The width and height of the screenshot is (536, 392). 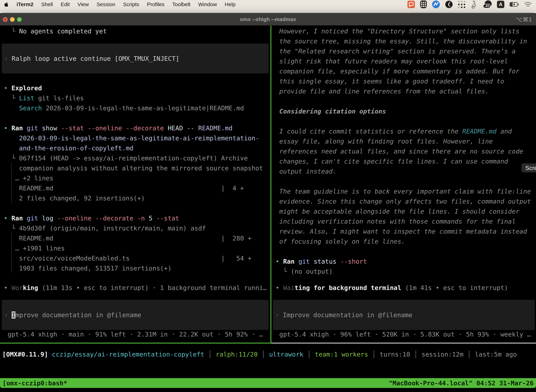 I want to click on zoom-button, so click(x=19, y=19).